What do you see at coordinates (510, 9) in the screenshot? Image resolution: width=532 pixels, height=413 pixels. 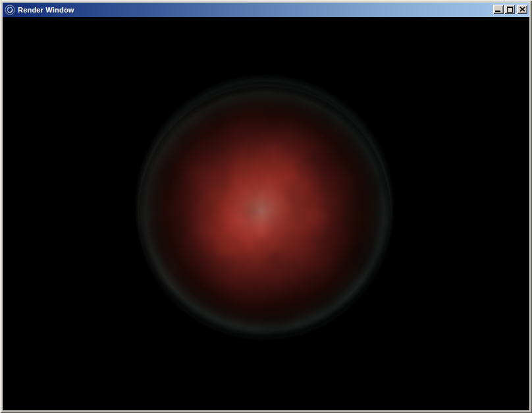 I see `window-controls` at bounding box center [510, 9].